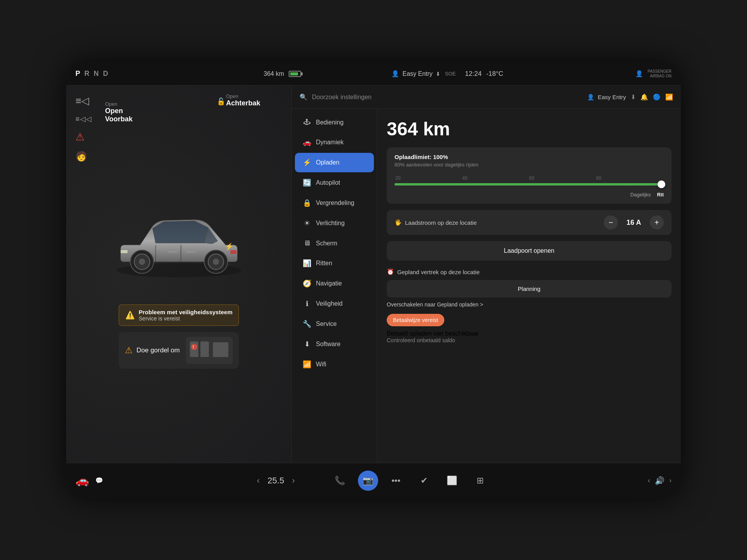 This screenshot has height=560, width=747. I want to click on slider-labels: 20 40 60 80, so click(529, 178).